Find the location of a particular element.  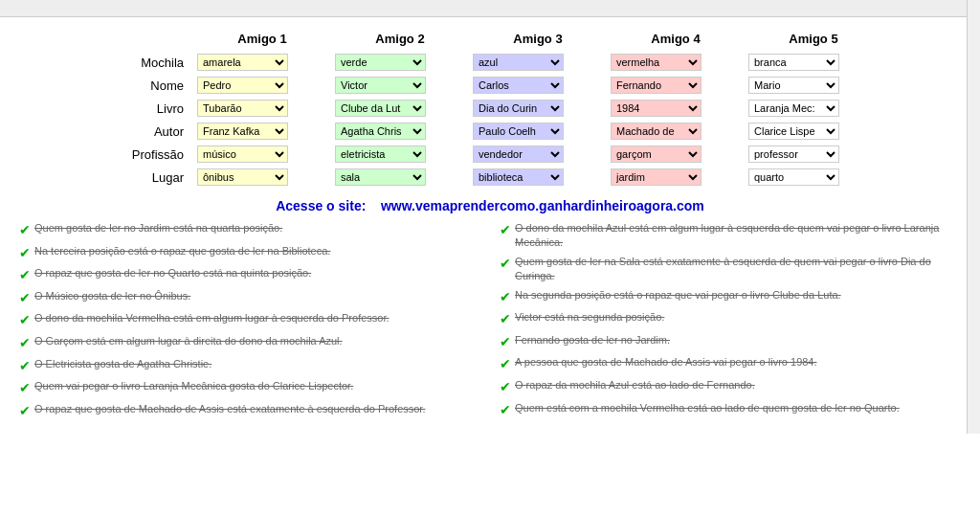

clue-text: Quem gosta de ler na Sala está exatament… is located at coordinates (738, 270).